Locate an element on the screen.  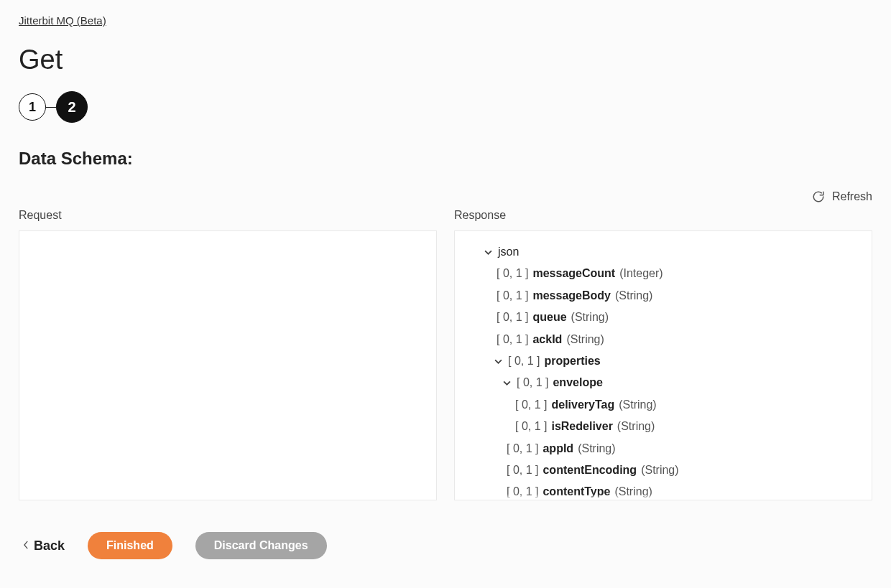
chevron-left-icon is located at coordinates (26, 546).